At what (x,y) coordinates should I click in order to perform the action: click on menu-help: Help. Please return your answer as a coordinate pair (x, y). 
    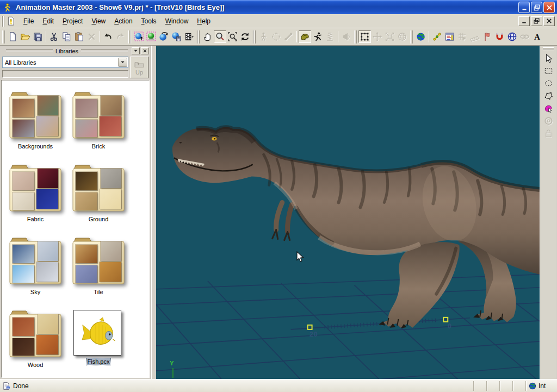
    Looking at the image, I should click on (203, 21).